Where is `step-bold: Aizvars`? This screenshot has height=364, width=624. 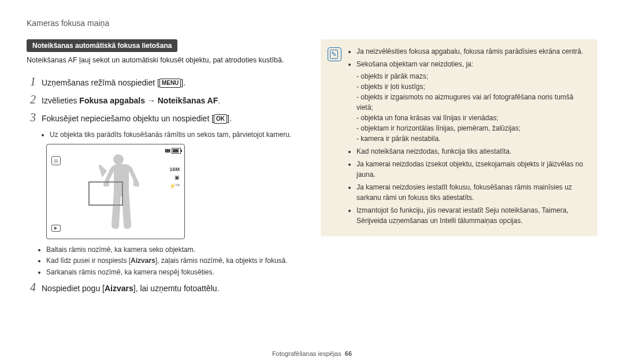 step-bold: Aizvars is located at coordinates (119, 288).